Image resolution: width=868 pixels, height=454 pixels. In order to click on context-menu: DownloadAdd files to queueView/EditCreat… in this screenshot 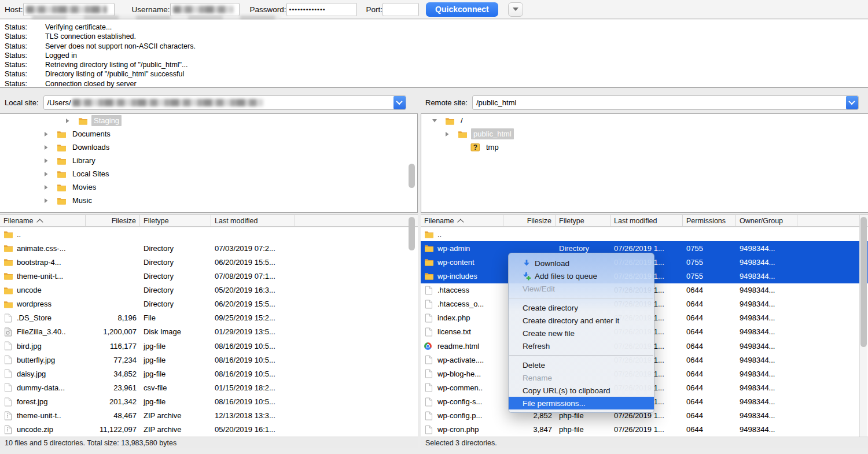, I will do `click(581, 333)`.